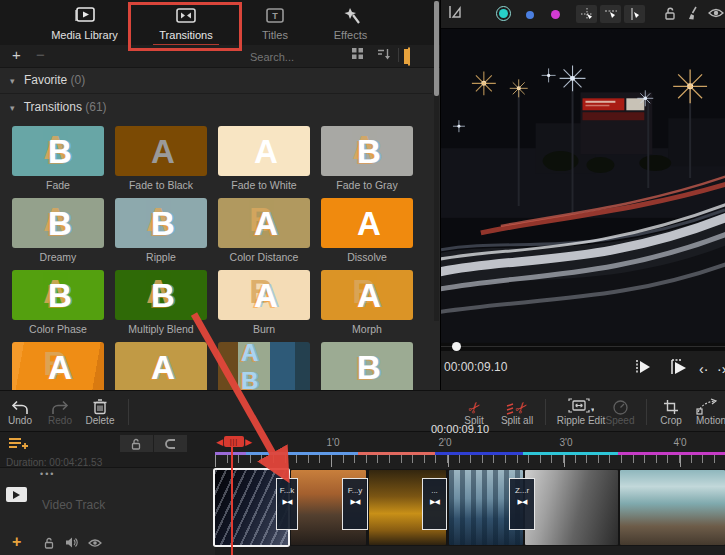 Image resolution: width=725 pixels, height=555 pixels. I want to click on transition-tile: B A Burn, so click(264, 303).